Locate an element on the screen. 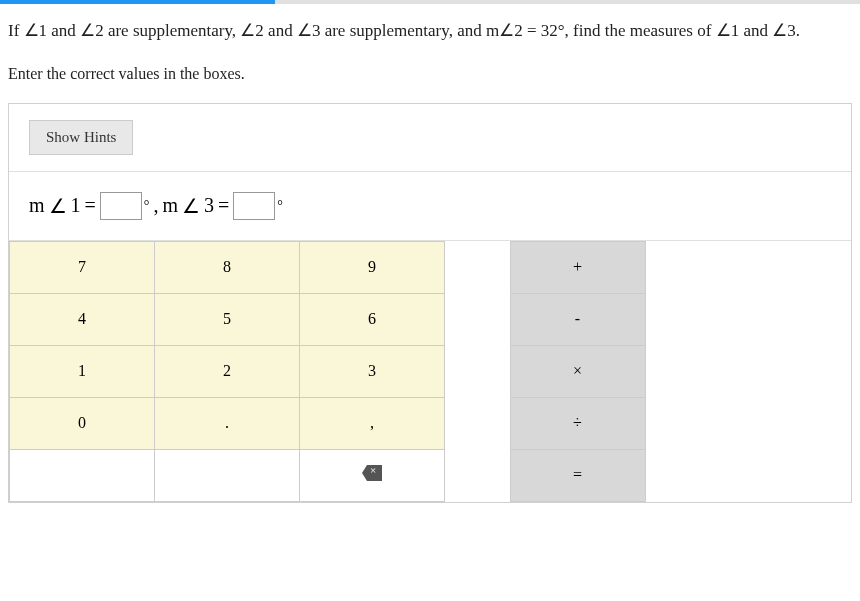  key-9: 9 is located at coordinates (372, 267).